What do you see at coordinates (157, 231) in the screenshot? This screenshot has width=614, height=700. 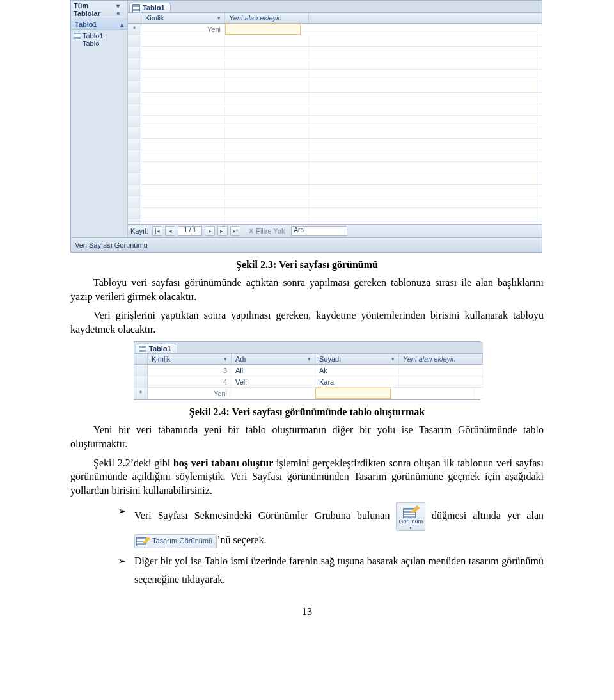 I see `nav-first-button: |◂` at bounding box center [157, 231].